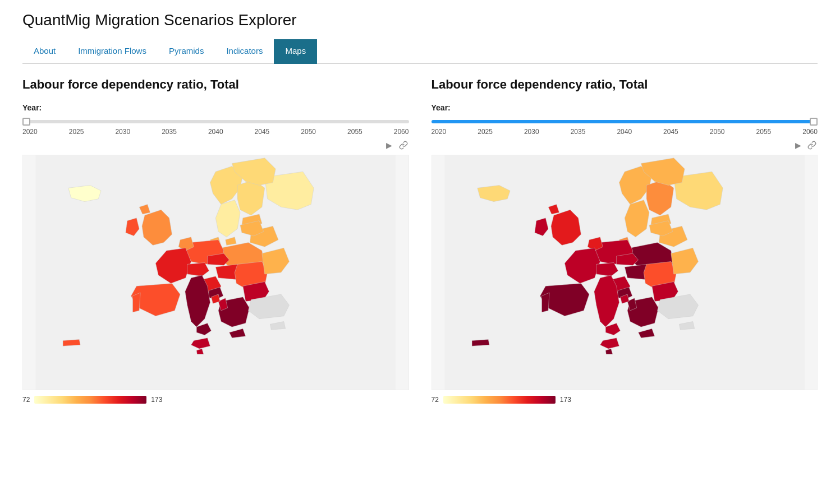 This screenshot has height=504, width=840. I want to click on right-year-ticks: 2020 2025 2030 2035 2040 2045 2050 2055 …, so click(625, 132).